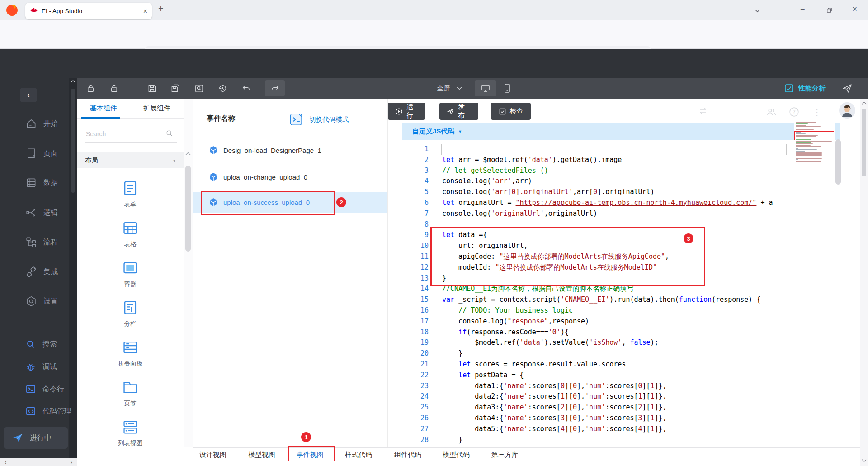 Image resolution: width=868 pixels, height=466 pixels. What do you see at coordinates (34, 124) in the screenshot?
I see `sidebar-item-start: 开始` at bounding box center [34, 124].